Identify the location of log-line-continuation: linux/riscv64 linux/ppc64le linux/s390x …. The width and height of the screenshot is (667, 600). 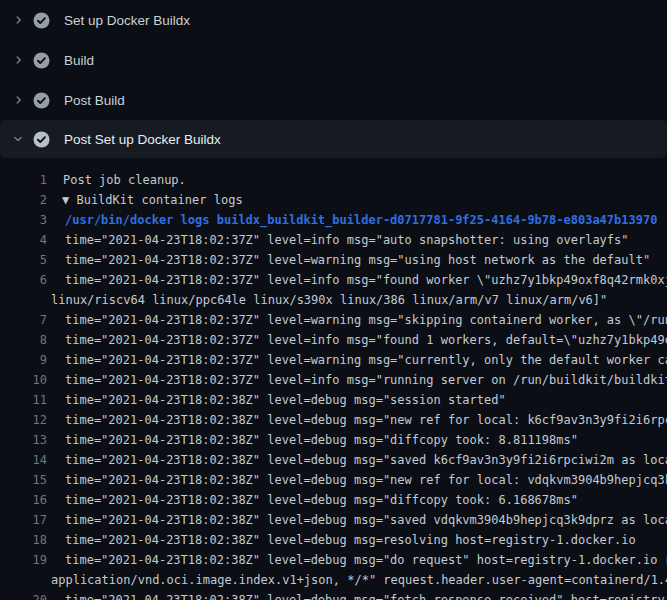
(334, 300).